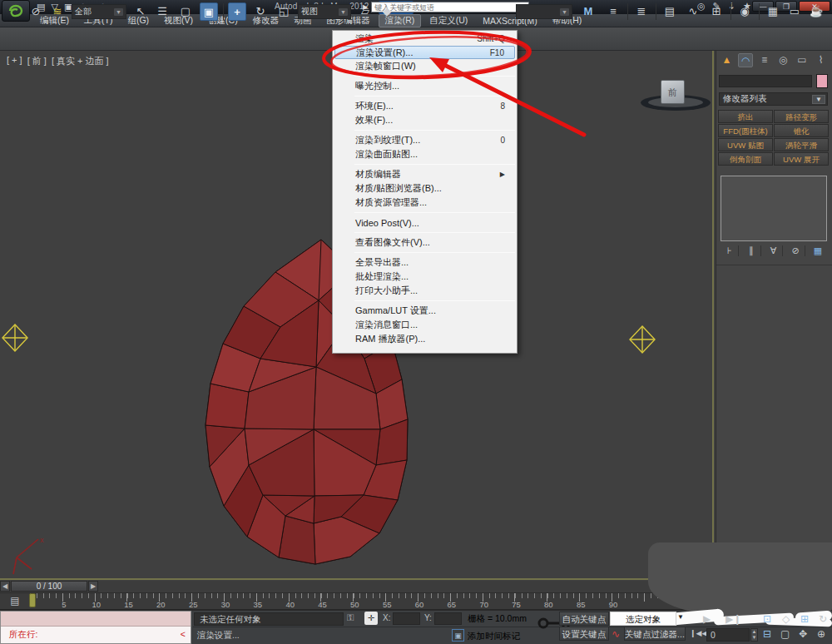  What do you see at coordinates (365, 12) in the screenshot?
I see `use-pivot-center-icon: ▱` at bounding box center [365, 12].